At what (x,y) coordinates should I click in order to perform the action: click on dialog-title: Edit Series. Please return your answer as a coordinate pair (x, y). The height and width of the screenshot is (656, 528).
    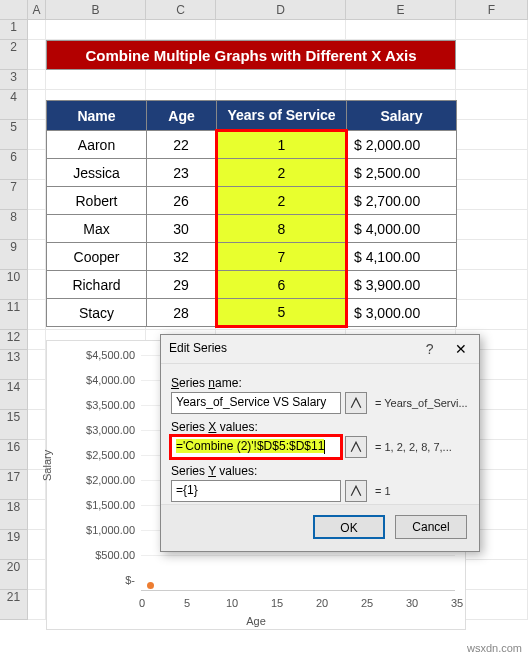
    Looking at the image, I should click on (198, 349).